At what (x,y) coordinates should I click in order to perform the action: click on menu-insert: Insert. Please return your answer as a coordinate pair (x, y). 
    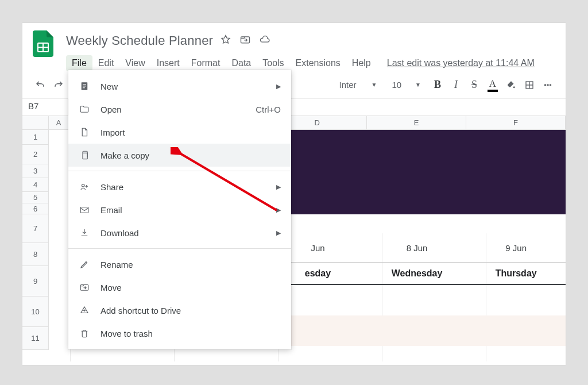
    Looking at the image, I should click on (168, 63).